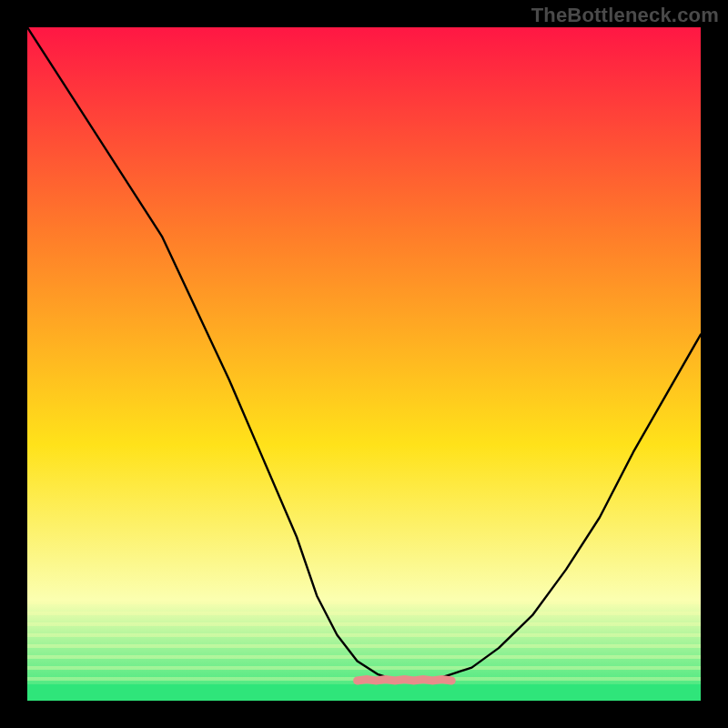 The image size is (728, 728). I want to click on curve-floor-highlight, so click(405, 681).